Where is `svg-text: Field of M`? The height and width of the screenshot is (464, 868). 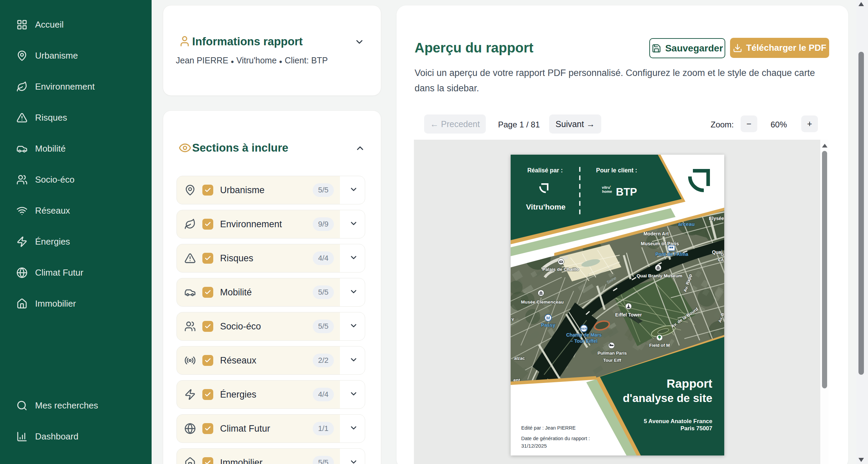
svg-text: Field of M is located at coordinates (660, 345).